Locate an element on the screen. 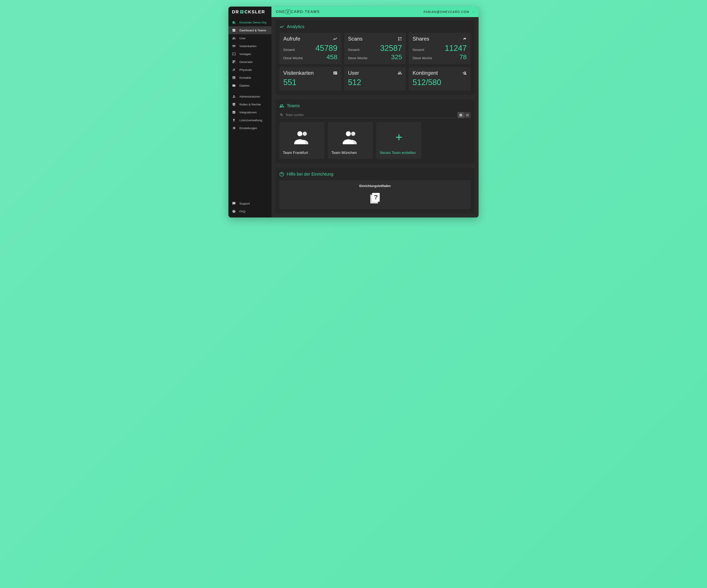 The height and width of the screenshot is (588, 707). sidebar-item-generator: Generator is located at coordinates (250, 62).